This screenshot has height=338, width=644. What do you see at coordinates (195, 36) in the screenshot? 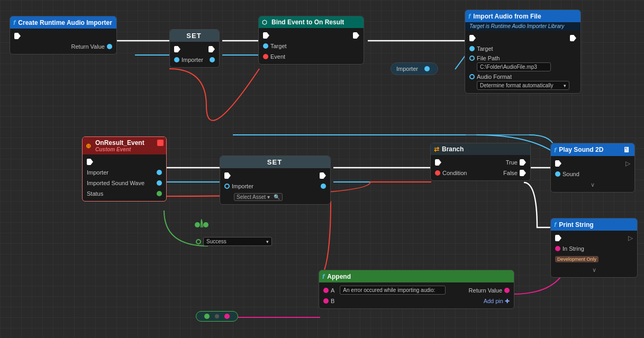
I see `set1-header: SET` at bounding box center [195, 36].